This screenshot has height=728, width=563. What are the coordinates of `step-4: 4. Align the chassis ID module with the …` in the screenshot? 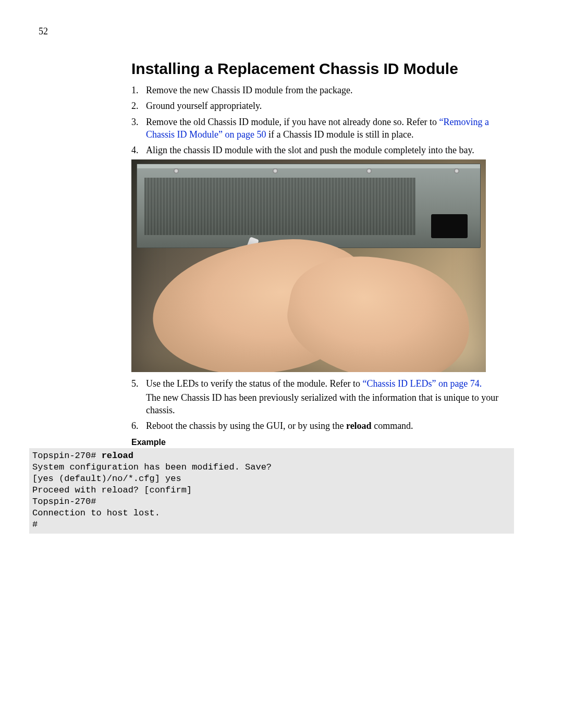 It's located at (323, 150).